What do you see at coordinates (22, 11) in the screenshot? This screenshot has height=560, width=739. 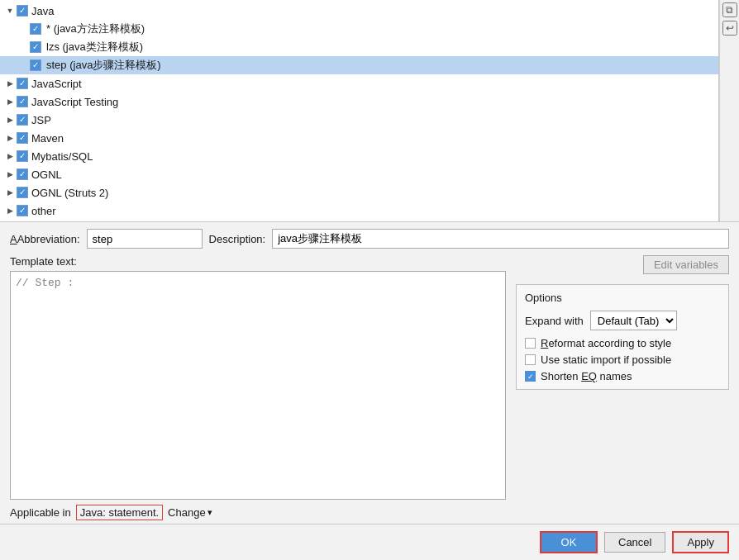 I see `checkbox-java` at bounding box center [22, 11].